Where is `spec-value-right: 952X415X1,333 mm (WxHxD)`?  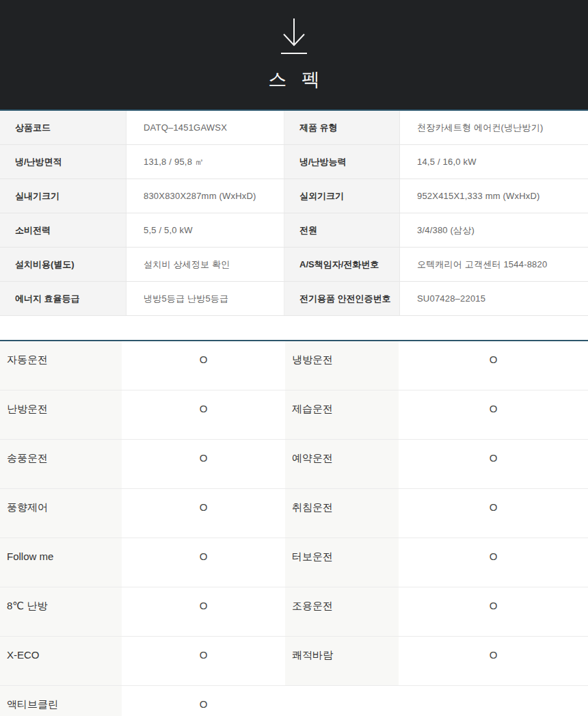
spec-value-right: 952X415X1,333 mm (WxHxD) is located at coordinates (494, 196).